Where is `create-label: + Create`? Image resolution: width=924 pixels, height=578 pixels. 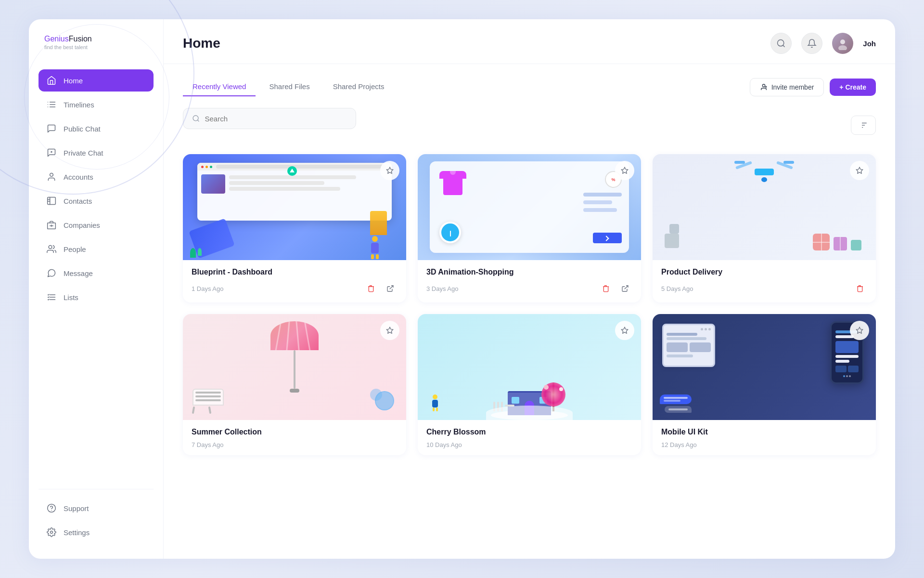 create-label: + Create is located at coordinates (853, 87).